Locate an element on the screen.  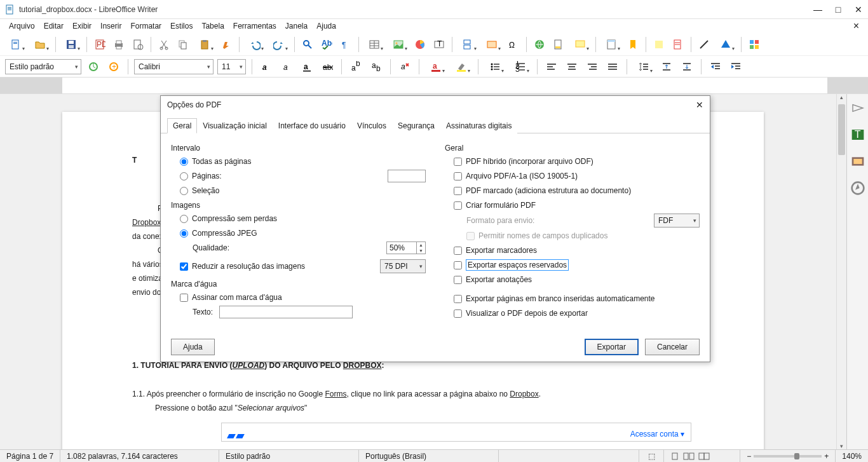
open-button is located at coordinates (40, 44).